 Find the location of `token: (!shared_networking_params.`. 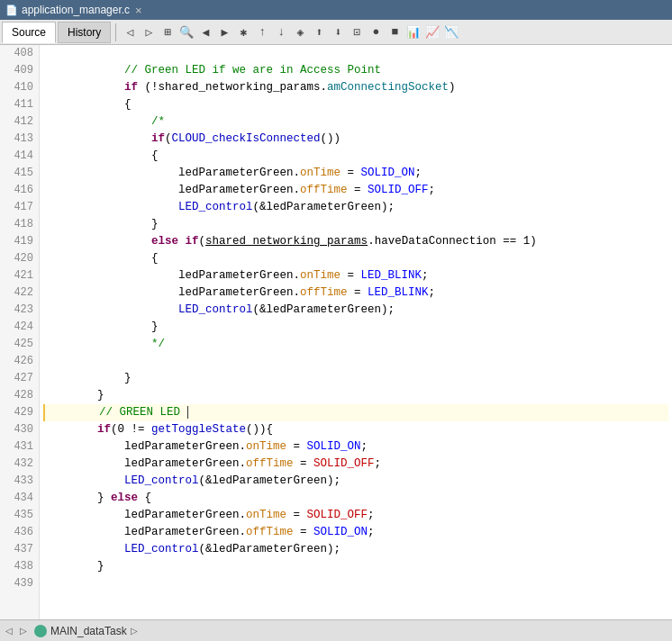

token: (!shared_networking_params. is located at coordinates (232, 87).